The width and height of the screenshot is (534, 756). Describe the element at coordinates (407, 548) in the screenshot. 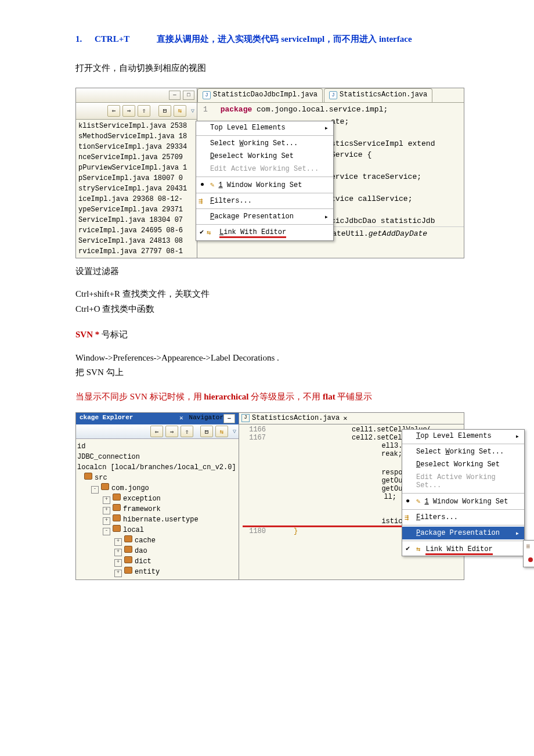

I see `check-icon: ✔` at that location.